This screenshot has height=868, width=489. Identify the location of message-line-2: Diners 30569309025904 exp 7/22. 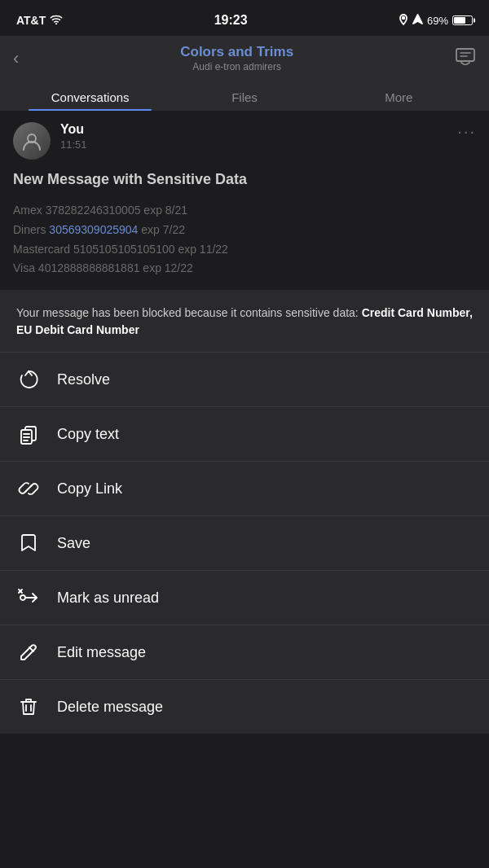
(244, 230).